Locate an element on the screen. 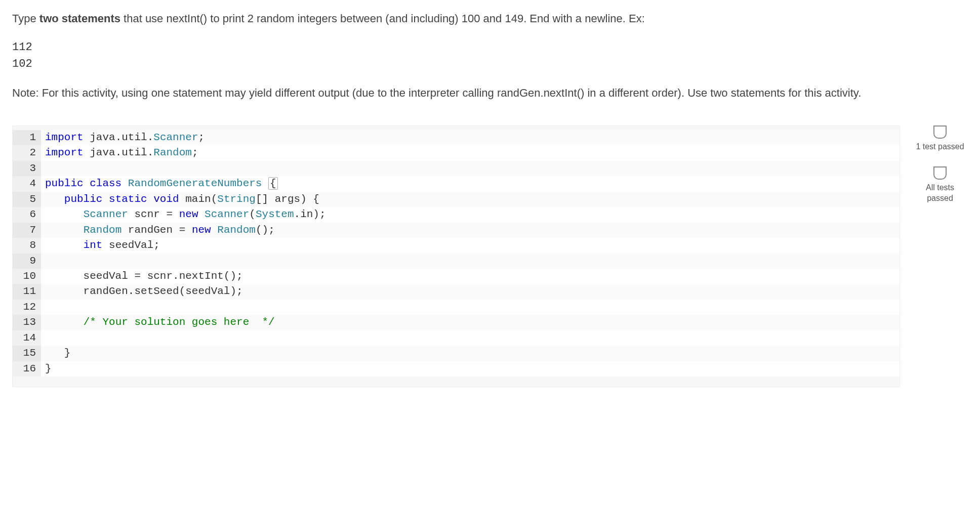 This screenshot has width=980, height=506. code-line: 14 is located at coordinates (456, 338).